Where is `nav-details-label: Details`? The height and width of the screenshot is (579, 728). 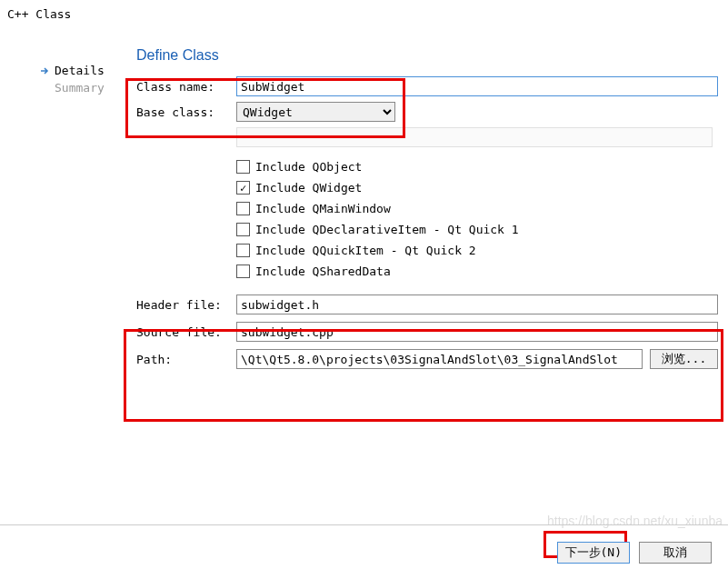
nav-details-label: Details is located at coordinates (80, 71).